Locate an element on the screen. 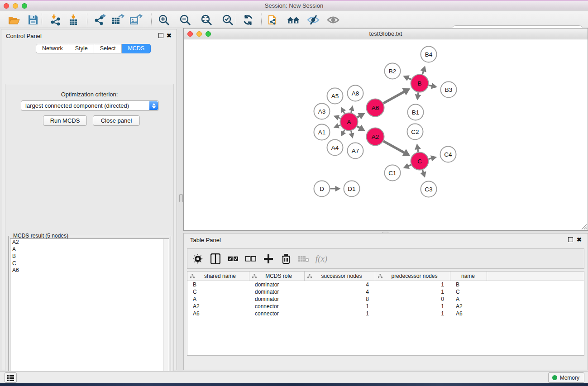 The height and width of the screenshot is (386, 588). window-resize-grip is located at coordinates (584, 226).